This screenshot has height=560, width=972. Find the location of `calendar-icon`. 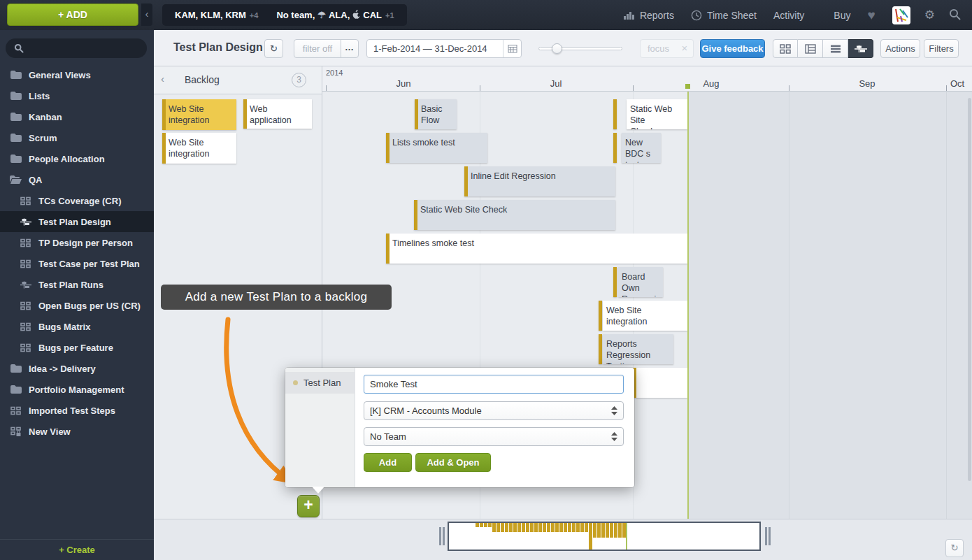

calendar-icon is located at coordinates (512, 49).